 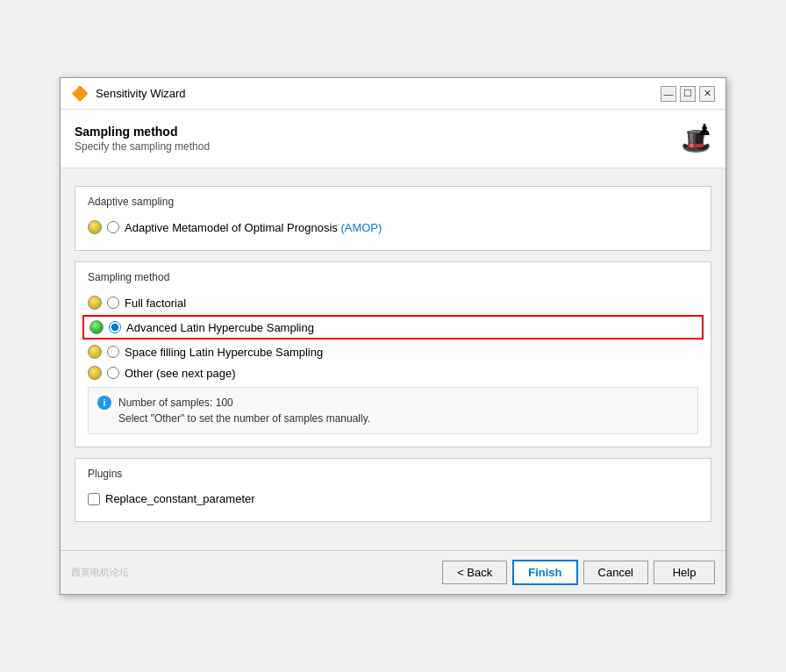 I want to click on space-filling-row: Space filling Latin Hypercube Sampling, so click(x=393, y=352).